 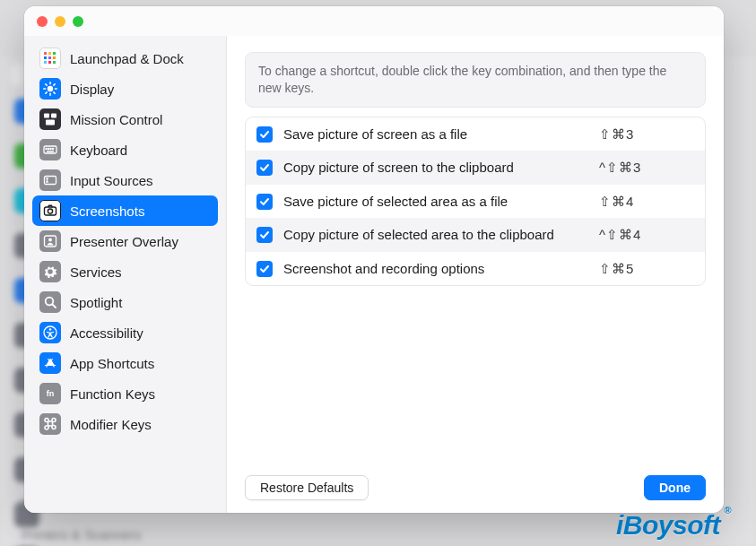 What do you see at coordinates (436, 168) in the screenshot?
I see `shortcut-label: Copy picture of screen to the clipboard` at bounding box center [436, 168].